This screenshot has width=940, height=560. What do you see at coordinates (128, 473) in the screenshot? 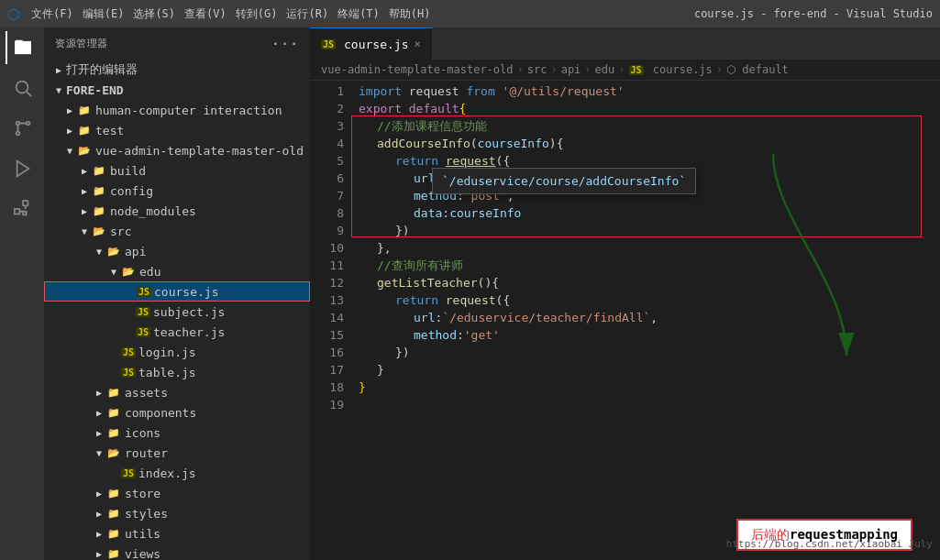
I see `router-index-js-badge: JS` at bounding box center [128, 473].